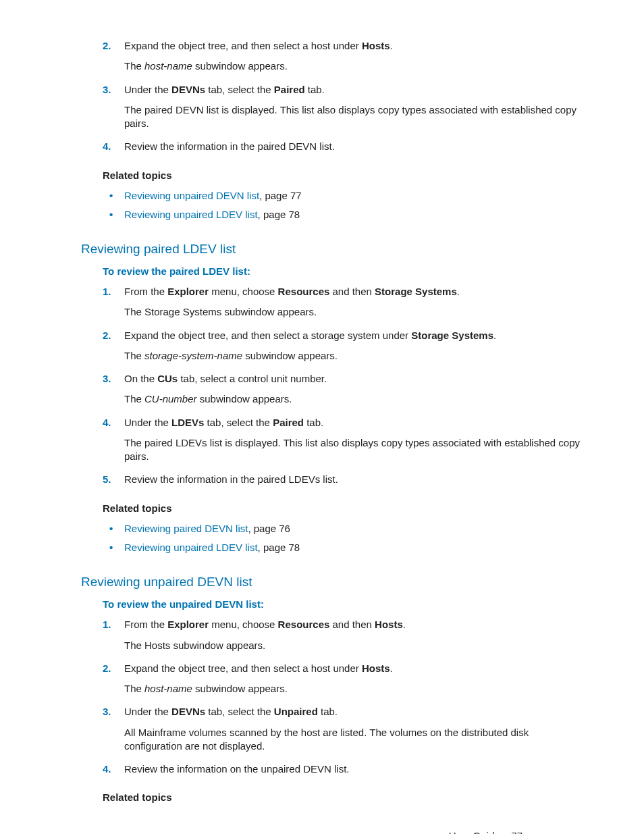 The height and width of the screenshot is (834, 644). What do you see at coordinates (475, 832) in the screenshot?
I see `footer-label: User Guide` at bounding box center [475, 832].